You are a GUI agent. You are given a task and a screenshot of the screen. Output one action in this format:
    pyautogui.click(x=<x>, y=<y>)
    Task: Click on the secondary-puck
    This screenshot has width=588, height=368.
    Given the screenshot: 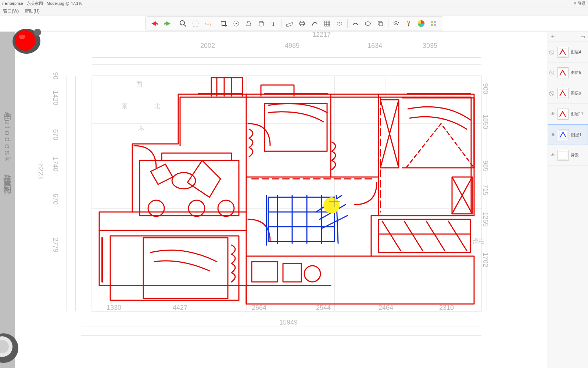 What is the action you would take?
    pyautogui.click(x=10, y=348)
    